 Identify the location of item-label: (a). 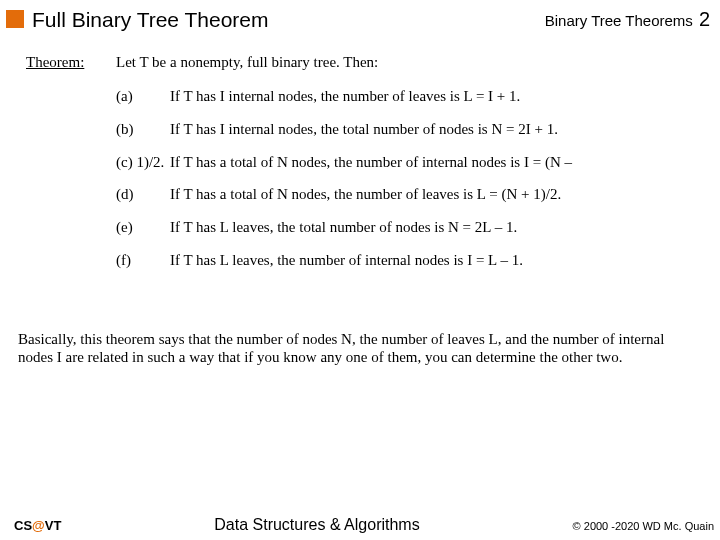
(143, 96).